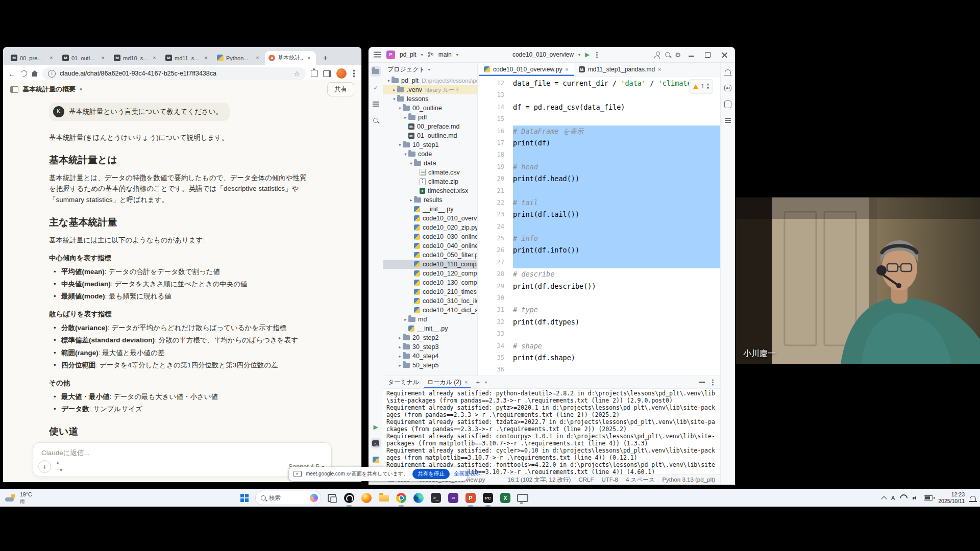 This screenshot has height=551, width=980. I want to click on browser-menu-button, so click(354, 73).